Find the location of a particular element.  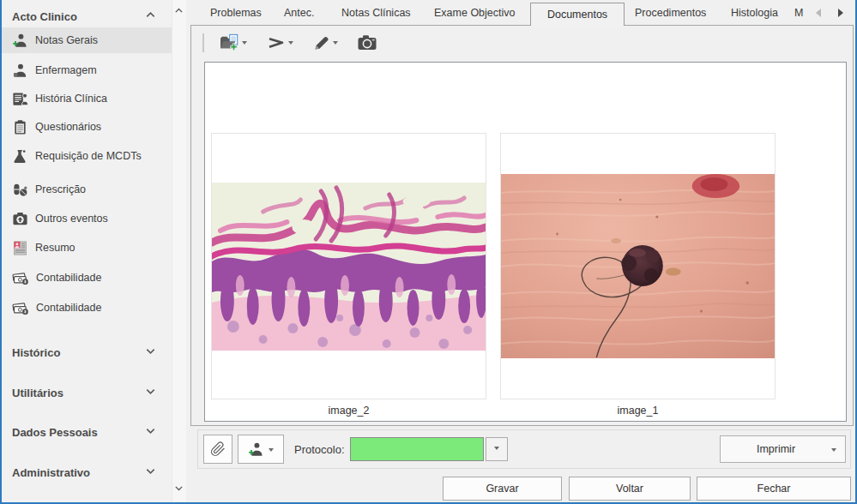

sidebar-scrollbar is located at coordinates (178, 251).